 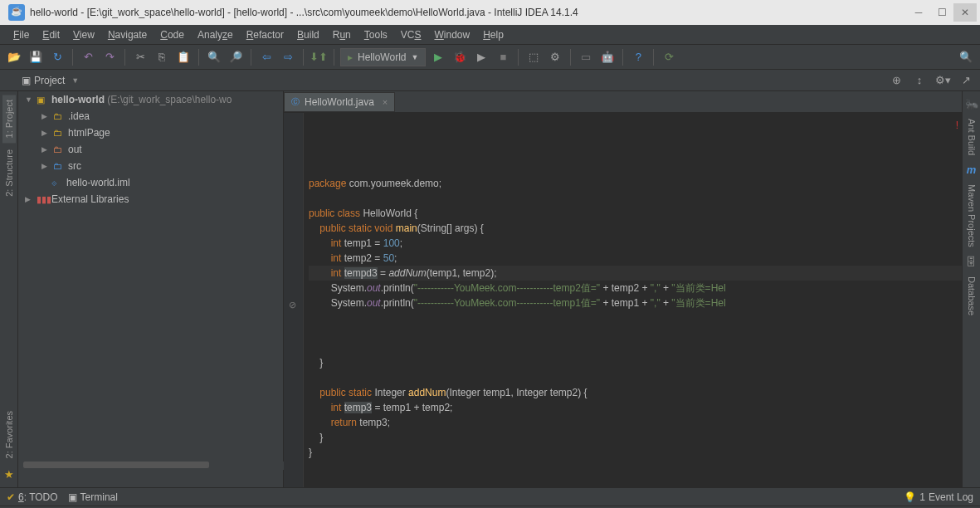 What do you see at coordinates (972, 169) in the screenshot?
I see `maven-icon: m` at bounding box center [972, 169].